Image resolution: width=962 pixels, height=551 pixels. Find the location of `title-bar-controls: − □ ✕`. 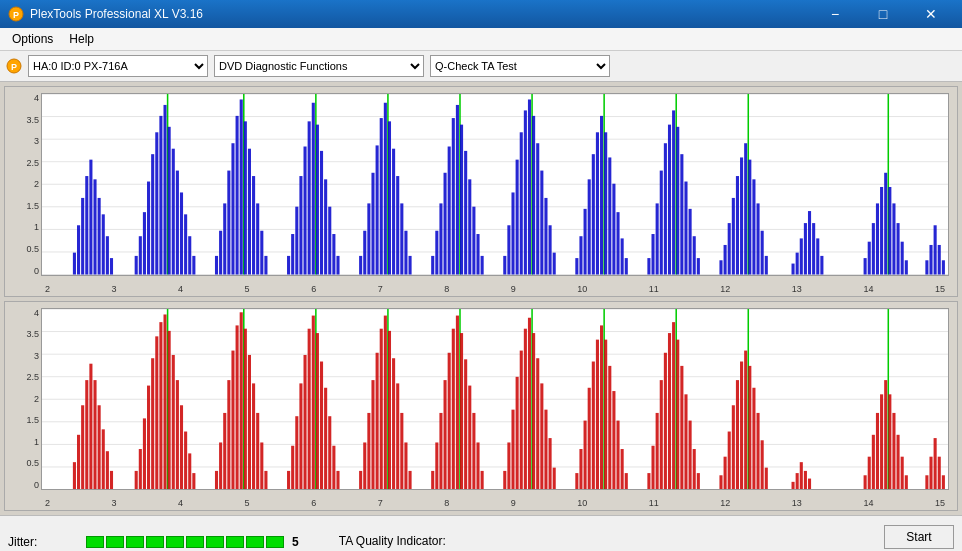

title-bar-controls: − □ ✕ is located at coordinates (883, 14).